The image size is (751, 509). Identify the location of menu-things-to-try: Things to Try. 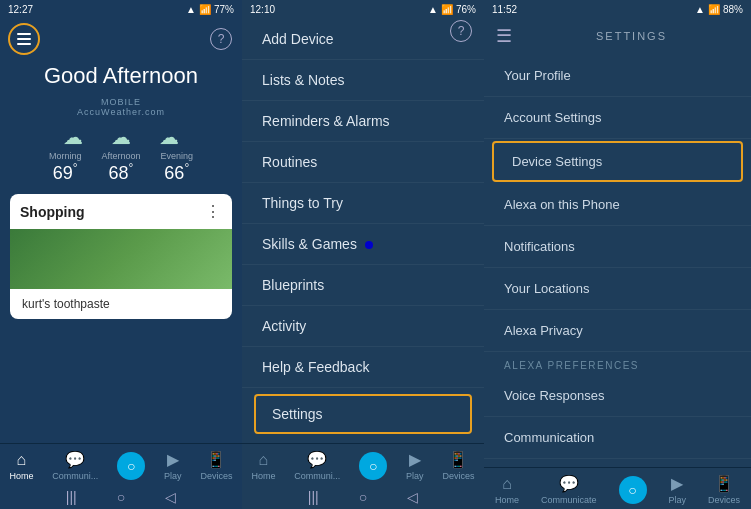
(363, 204).